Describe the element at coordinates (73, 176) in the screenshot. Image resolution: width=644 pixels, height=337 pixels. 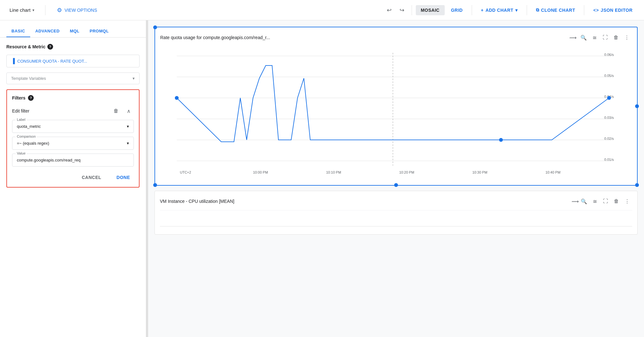
I see `filter-actions-row: CANCEL DONE` at that location.